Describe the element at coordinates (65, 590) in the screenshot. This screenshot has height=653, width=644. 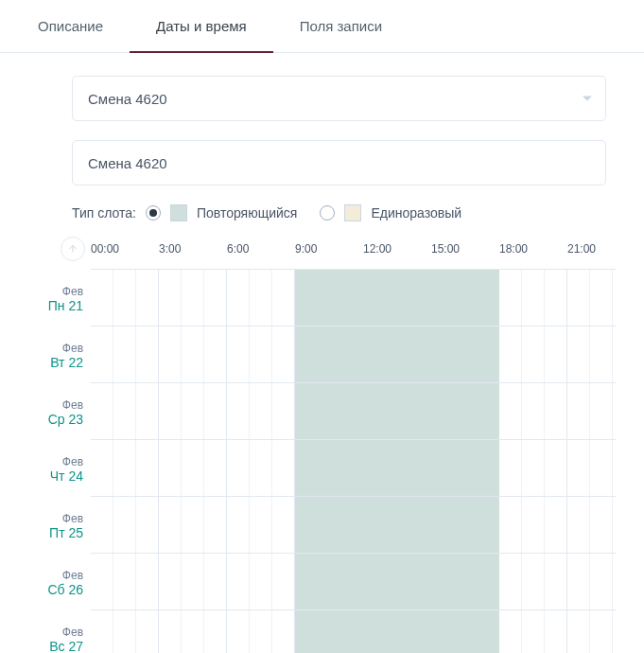
I see `day-dow-link: Сб 26` at that location.